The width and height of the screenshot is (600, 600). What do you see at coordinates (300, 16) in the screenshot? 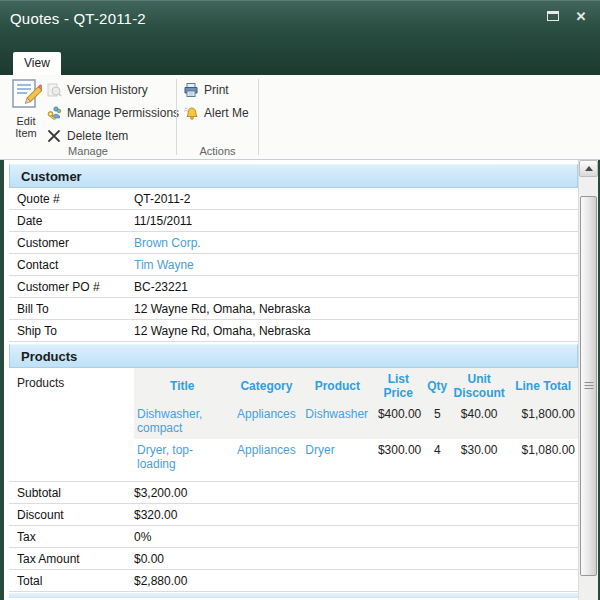
I see `titlebar: Quotes - QT-2011-2` at bounding box center [300, 16].